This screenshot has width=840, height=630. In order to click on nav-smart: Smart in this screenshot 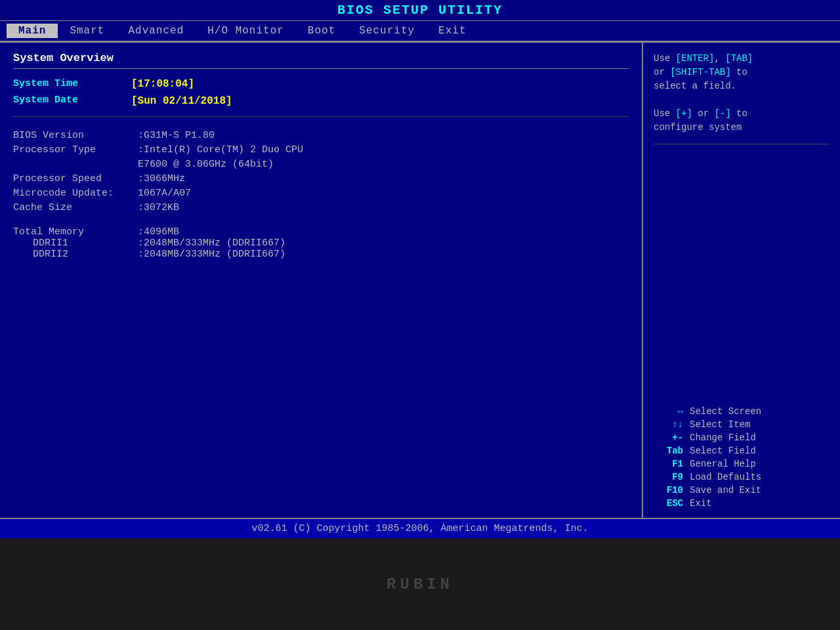, I will do `click(87, 31)`.